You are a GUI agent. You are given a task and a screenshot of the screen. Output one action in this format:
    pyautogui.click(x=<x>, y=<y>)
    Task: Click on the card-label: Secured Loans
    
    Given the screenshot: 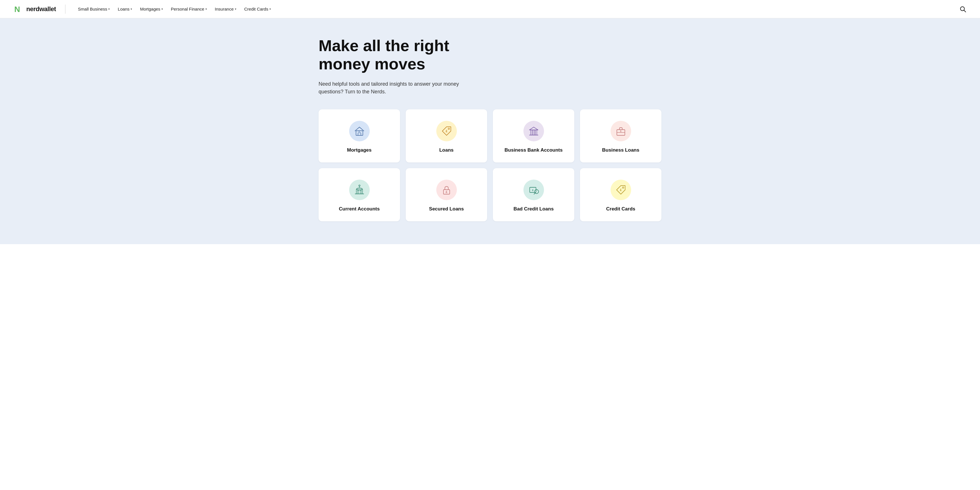 What is the action you would take?
    pyautogui.click(x=447, y=209)
    